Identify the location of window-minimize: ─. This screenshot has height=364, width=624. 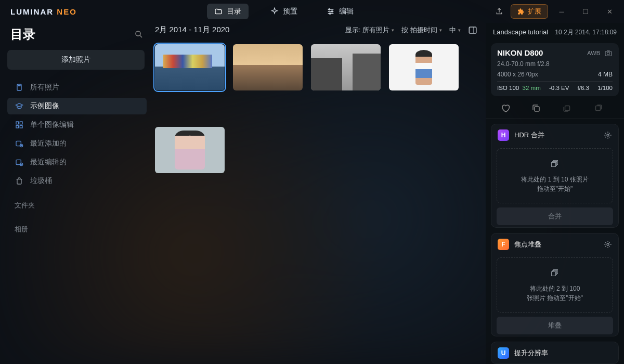
(562, 11).